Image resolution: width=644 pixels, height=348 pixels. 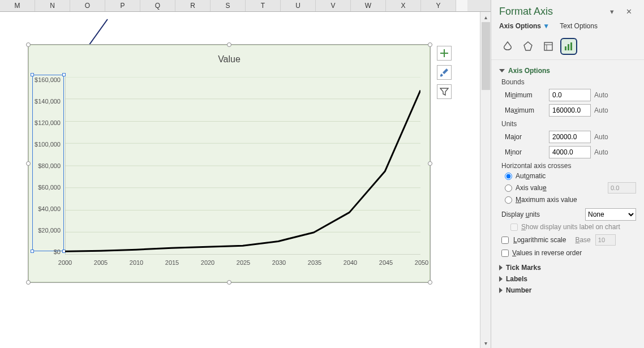 I want to click on chart-elements-button, so click(x=444, y=53).